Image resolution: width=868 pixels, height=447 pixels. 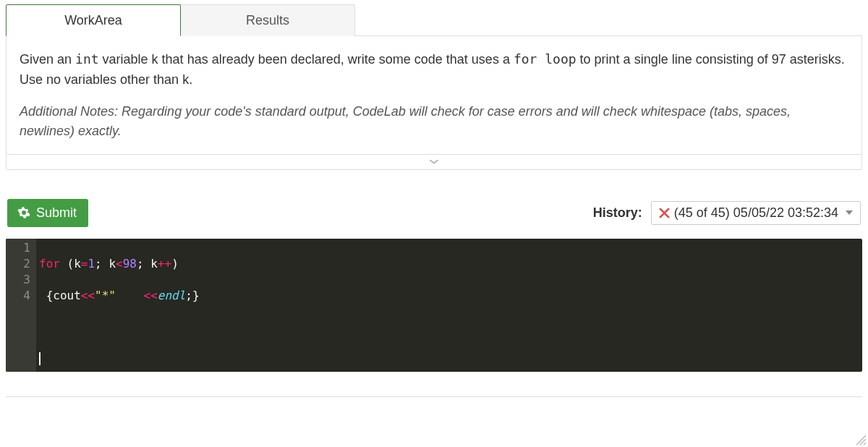 I want to click on chevron-down-icon, so click(x=434, y=162).